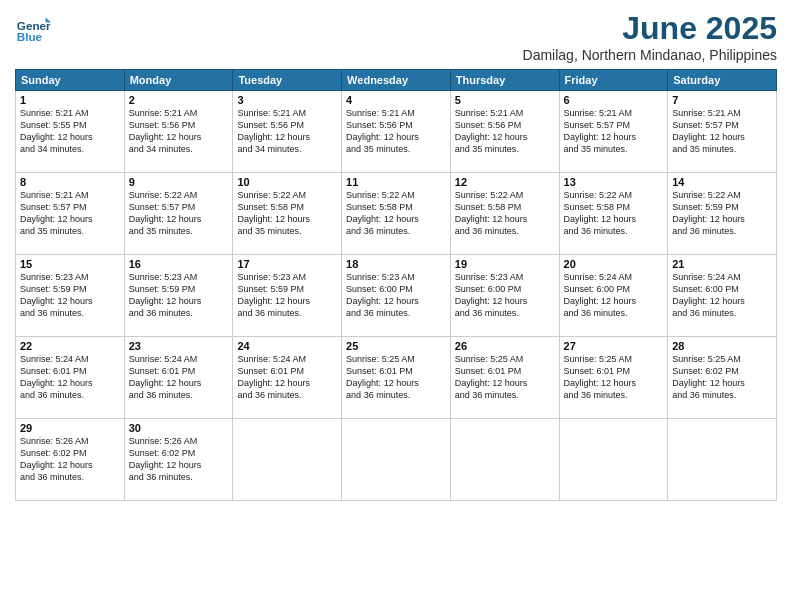 The image size is (792, 612). Describe the element at coordinates (30, 36) in the screenshot. I see `svg-text: Blue` at that location.